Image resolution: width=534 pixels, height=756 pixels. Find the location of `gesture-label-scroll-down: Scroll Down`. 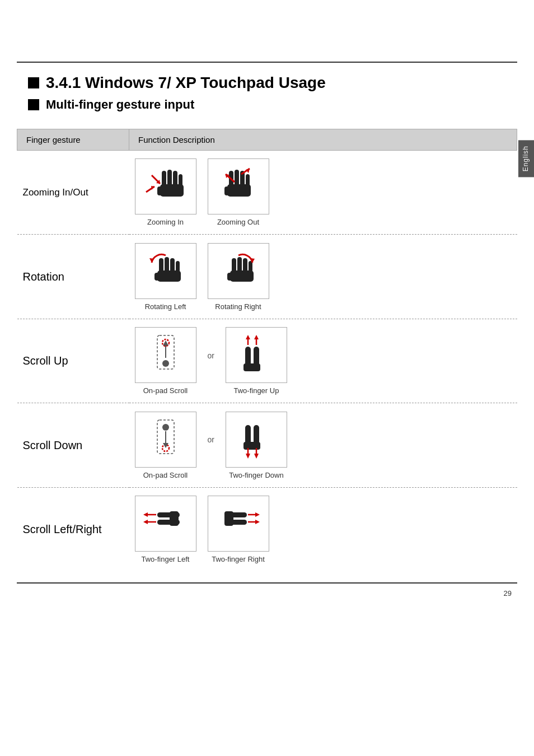

gesture-label-scroll-down: Scroll Down is located at coordinates (53, 445).